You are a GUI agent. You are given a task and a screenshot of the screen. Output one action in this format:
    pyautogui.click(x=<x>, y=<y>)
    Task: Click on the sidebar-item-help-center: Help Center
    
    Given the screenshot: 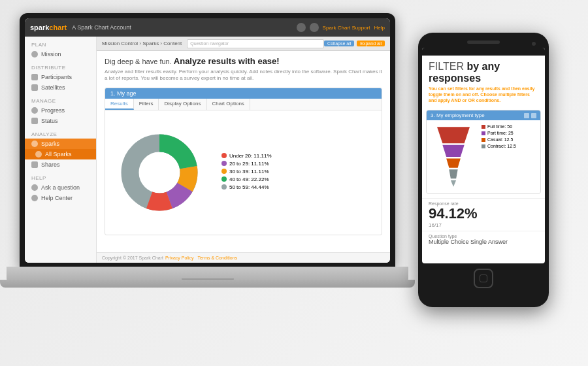 What is the action you would take?
    pyautogui.click(x=60, y=198)
    